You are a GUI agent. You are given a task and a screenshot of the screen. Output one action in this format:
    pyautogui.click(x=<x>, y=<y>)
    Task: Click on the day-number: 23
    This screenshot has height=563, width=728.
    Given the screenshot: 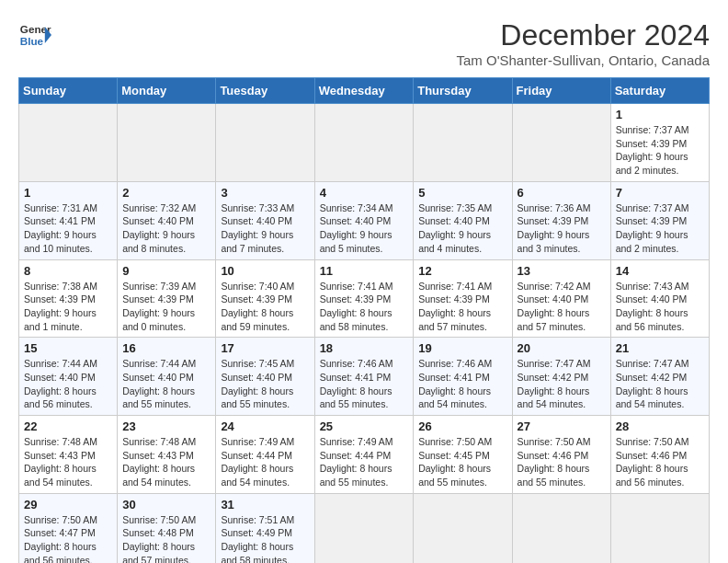 What is the action you would take?
    pyautogui.click(x=166, y=427)
    